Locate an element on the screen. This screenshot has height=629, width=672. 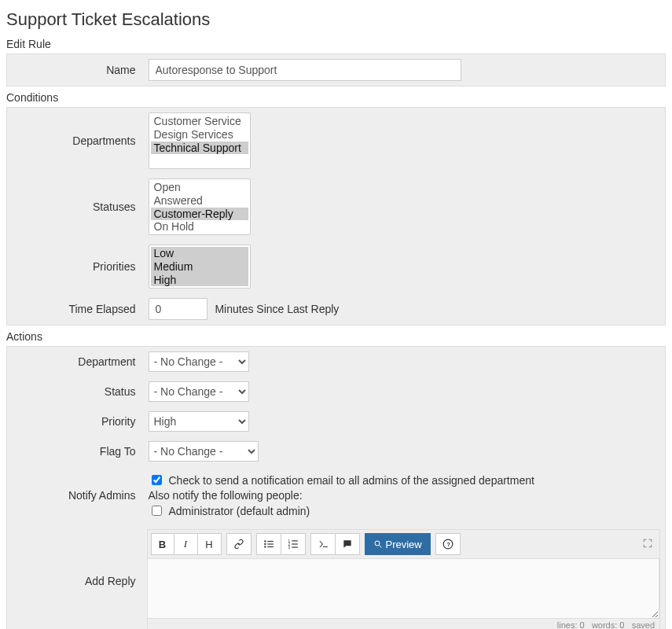
ordered-list-button: 123 is located at coordinates (294, 544).